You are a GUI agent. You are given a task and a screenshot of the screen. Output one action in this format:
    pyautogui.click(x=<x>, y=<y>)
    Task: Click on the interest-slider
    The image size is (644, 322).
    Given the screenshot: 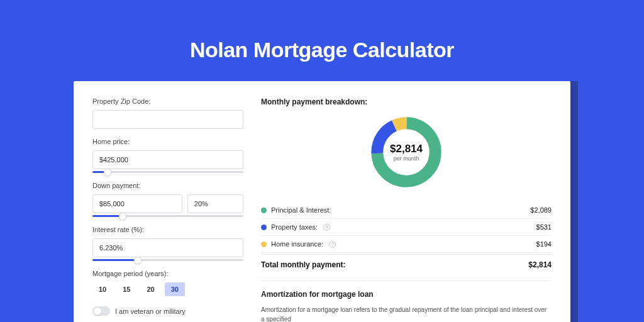 What is the action you would take?
    pyautogui.click(x=168, y=260)
    